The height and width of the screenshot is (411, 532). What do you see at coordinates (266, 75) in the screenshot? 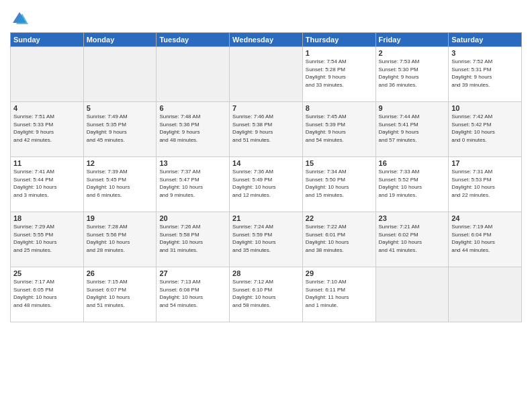
I see `calendar-week-row: 1Sunrise: 7:54 AM Sunset: 5:28 PM Daylig…` at bounding box center [266, 75].